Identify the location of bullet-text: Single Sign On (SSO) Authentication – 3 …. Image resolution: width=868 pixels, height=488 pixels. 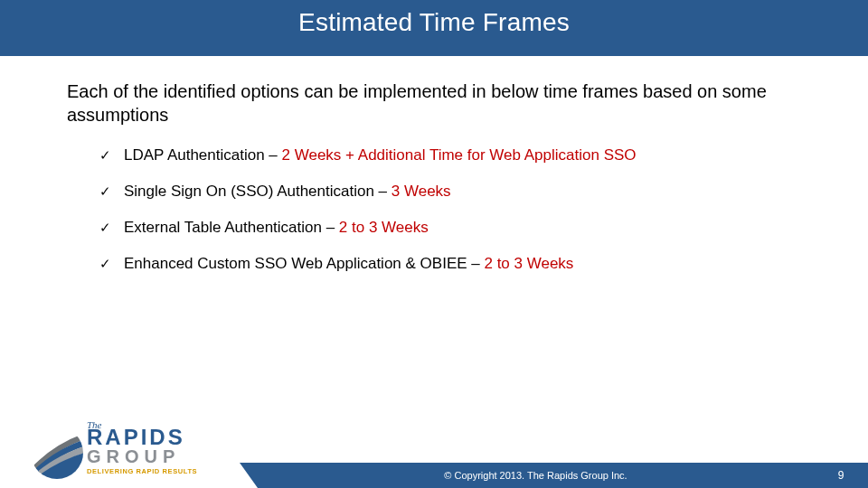
(288, 192).